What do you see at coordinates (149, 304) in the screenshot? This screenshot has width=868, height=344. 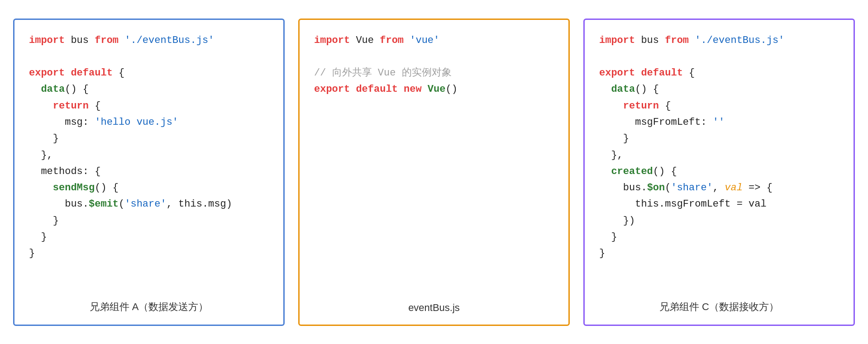 I see `panel-left-label: 兄弟组件 A（数据发送方）` at bounding box center [149, 304].